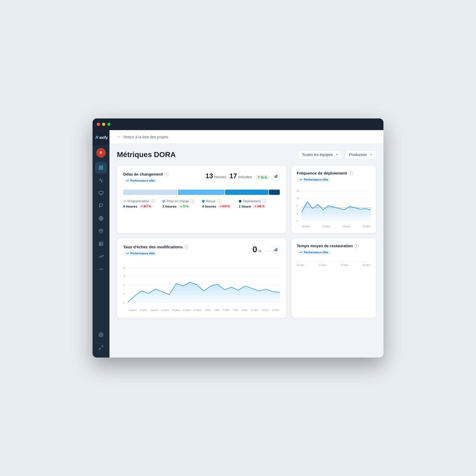 The image size is (476, 476). What do you see at coordinates (259, 177) in the screenshot?
I see `trend-up-icon: ↗` at bounding box center [259, 177].